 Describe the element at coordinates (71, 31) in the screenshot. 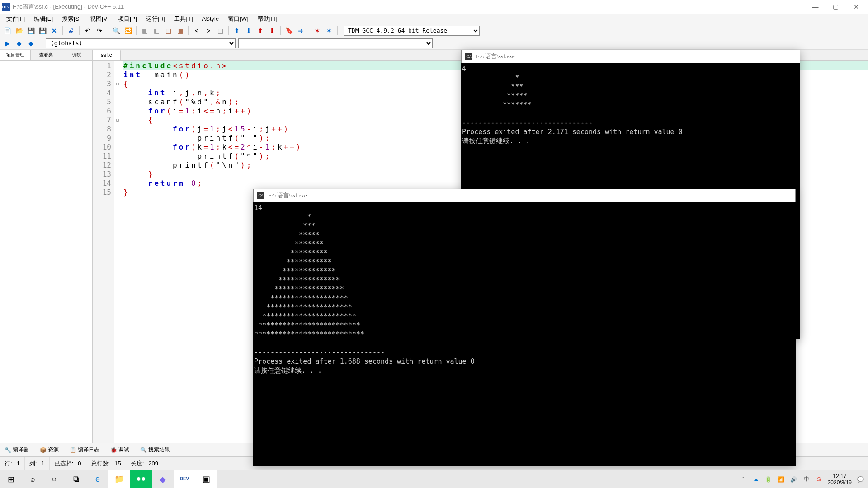

I see `print-button: 🖨` at that location.